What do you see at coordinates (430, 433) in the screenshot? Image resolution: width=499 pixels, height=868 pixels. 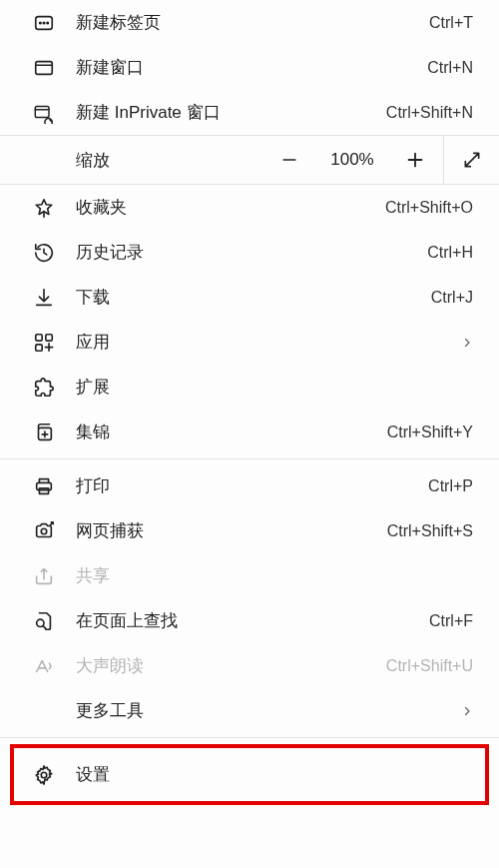 I see `menu-item-shortcut: Ctrl+Shift+Y` at bounding box center [430, 433].